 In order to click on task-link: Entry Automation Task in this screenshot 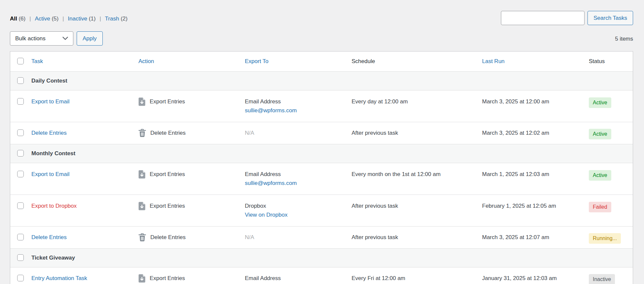, I will do `click(59, 278)`.